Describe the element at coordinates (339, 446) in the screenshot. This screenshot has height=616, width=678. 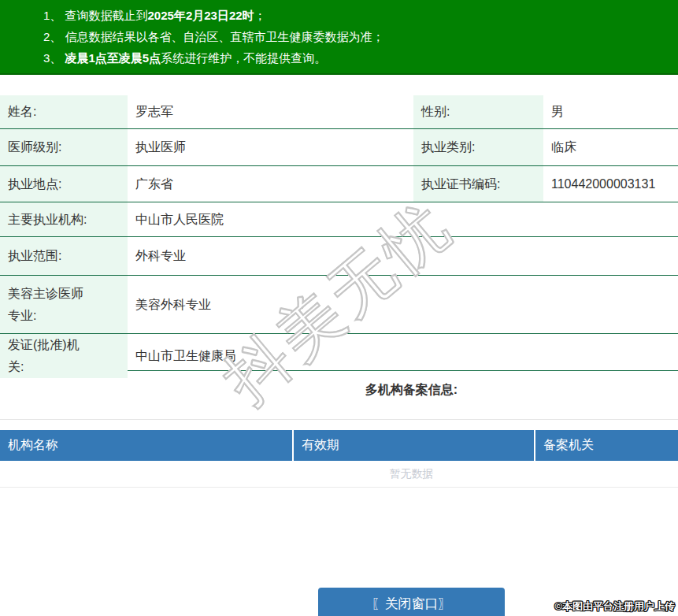
I see `records-table-header: 机构名称有效期备案机关` at that location.